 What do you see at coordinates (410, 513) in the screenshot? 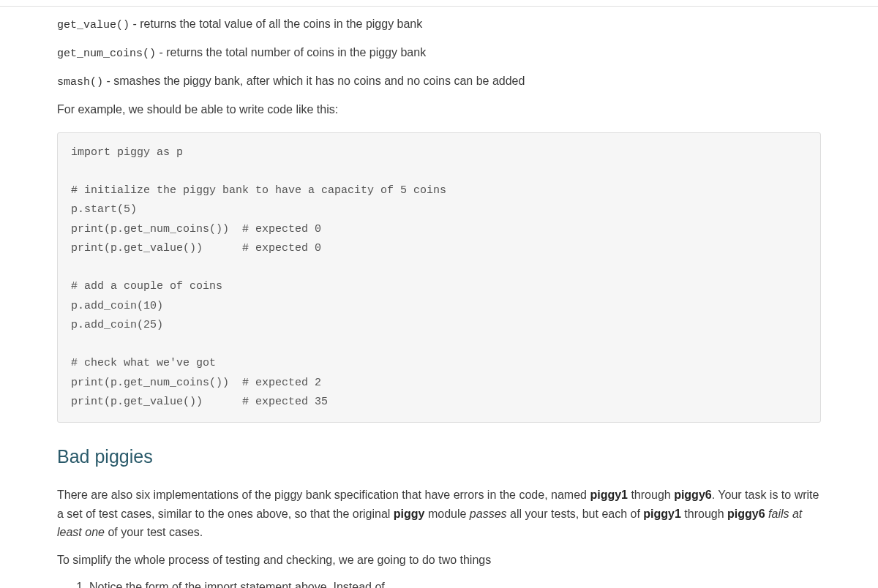
I see `module-name: piggy` at bounding box center [410, 513].